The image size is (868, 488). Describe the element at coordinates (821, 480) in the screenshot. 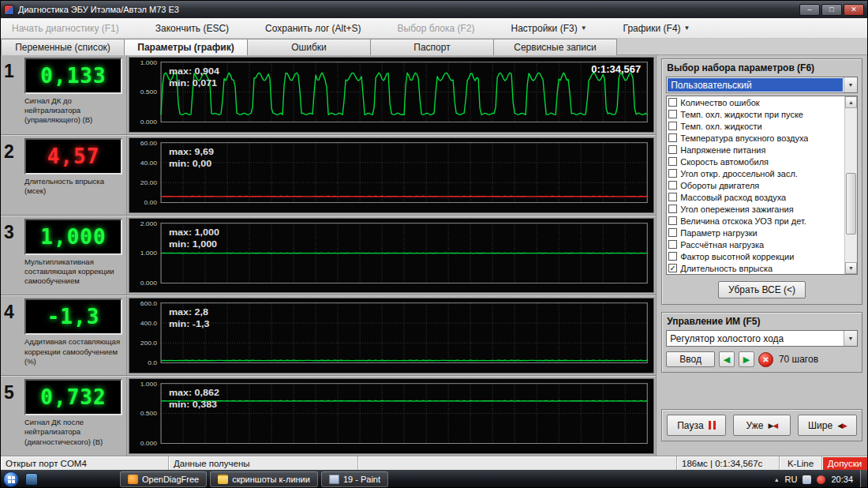

I see `tray-notification-icon` at that location.